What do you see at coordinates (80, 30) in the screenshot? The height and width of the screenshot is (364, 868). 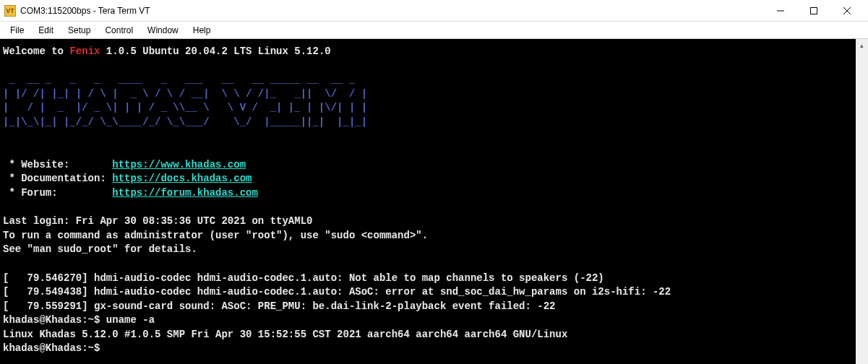 I see `menu-setup: Setup` at bounding box center [80, 30].